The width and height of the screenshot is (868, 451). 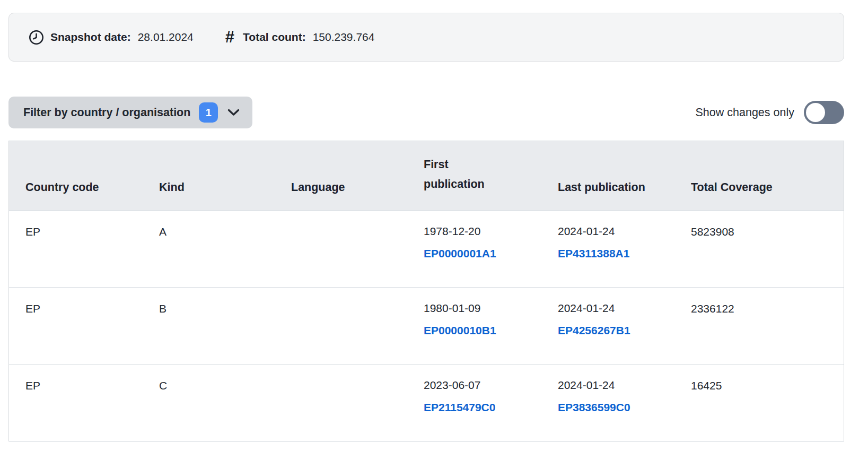 I want to click on toggle-knob, so click(x=816, y=112).